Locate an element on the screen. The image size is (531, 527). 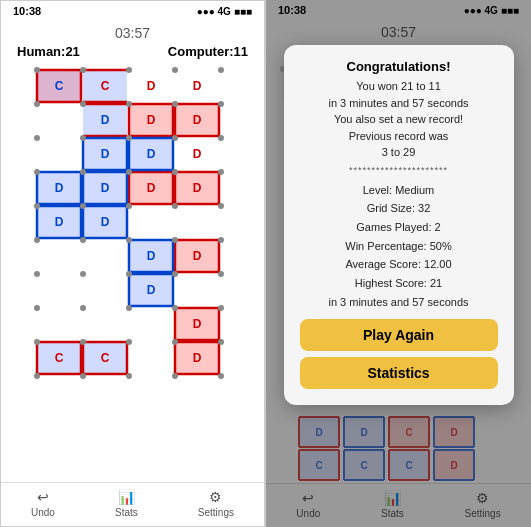
left-status-right: ●●● 4G ■■■ is located at coordinates (224, 12).